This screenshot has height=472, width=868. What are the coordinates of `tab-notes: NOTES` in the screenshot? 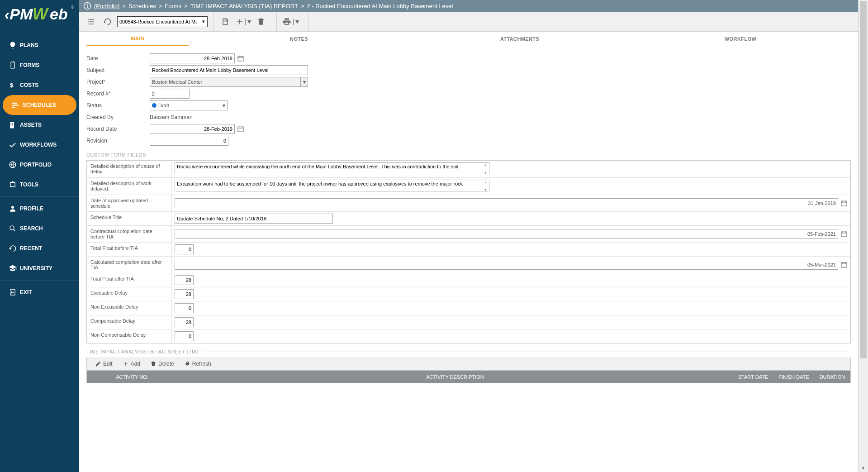 It's located at (299, 39).